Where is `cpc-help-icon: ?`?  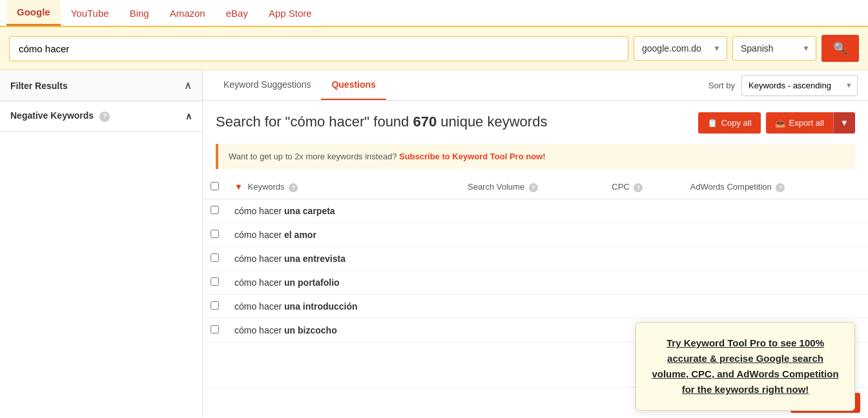 cpc-help-icon: ? is located at coordinates (638, 188).